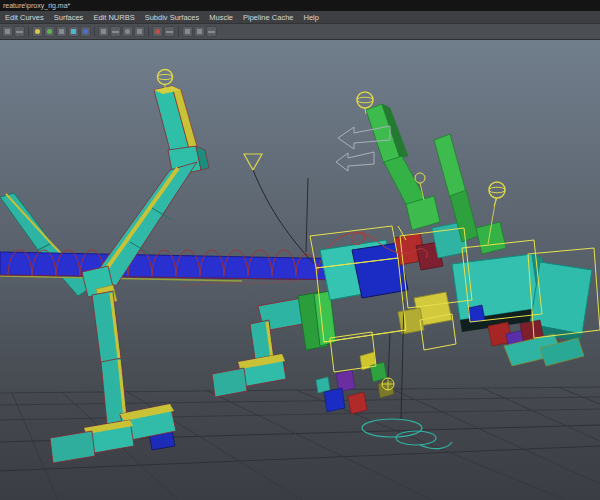 The width and height of the screenshot is (600, 500). Describe the element at coordinates (300, 32) in the screenshot. I see `status-line` at that location.